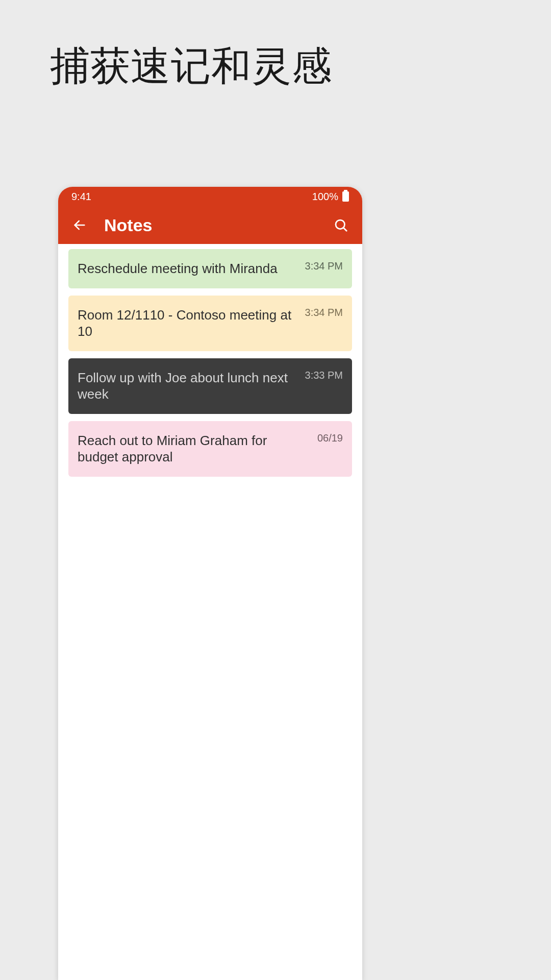 This screenshot has width=551, height=980. What do you see at coordinates (188, 324) in the screenshot?
I see `note-text: Room 12/1110 - Contoso meeting at 10` at bounding box center [188, 324].